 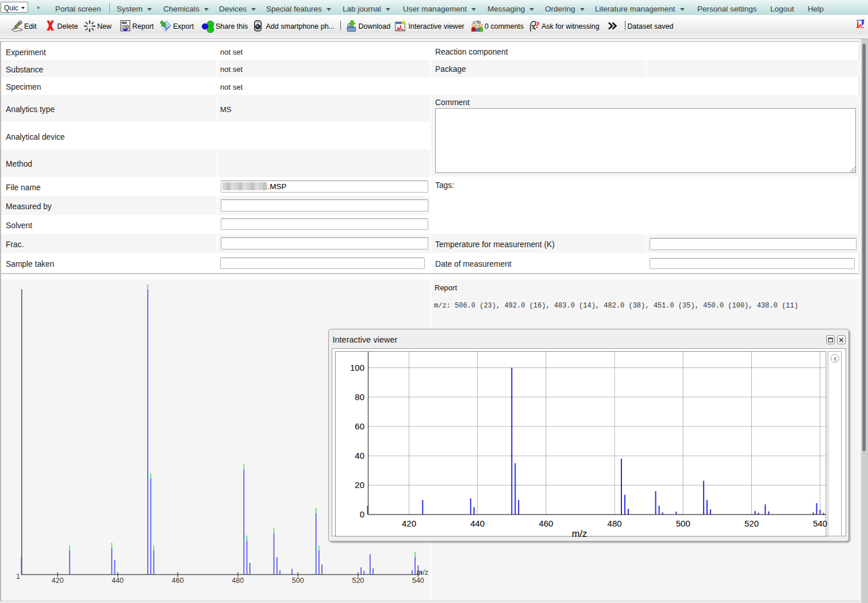 I want to click on svg-text: 80, so click(x=360, y=397).